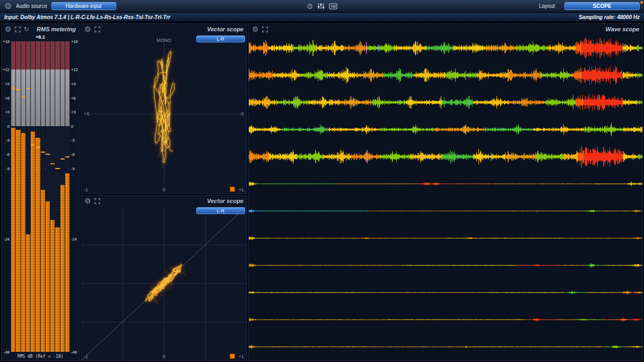 The width and height of the screenshot is (644, 362). What do you see at coordinates (6, 239) in the screenshot?
I see `scale-label: -24` at bounding box center [6, 239].